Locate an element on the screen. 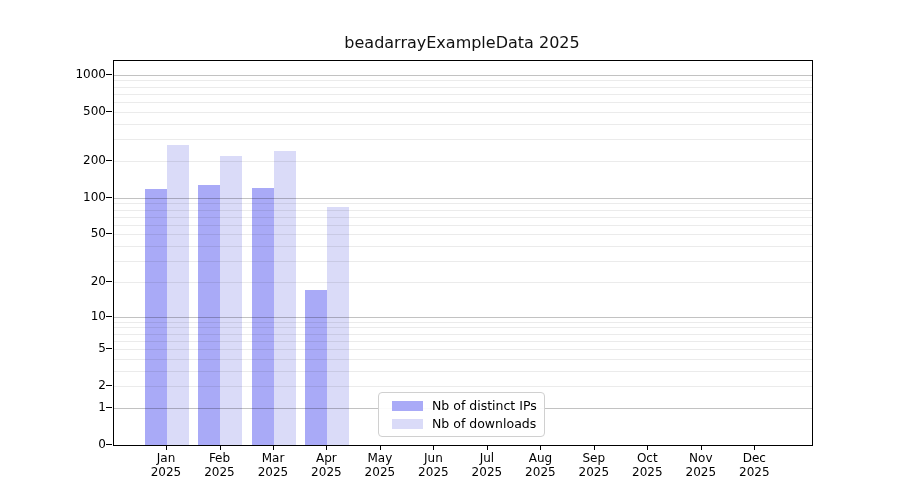  legend-label-downloads: Nb of downloads is located at coordinates (484, 424).